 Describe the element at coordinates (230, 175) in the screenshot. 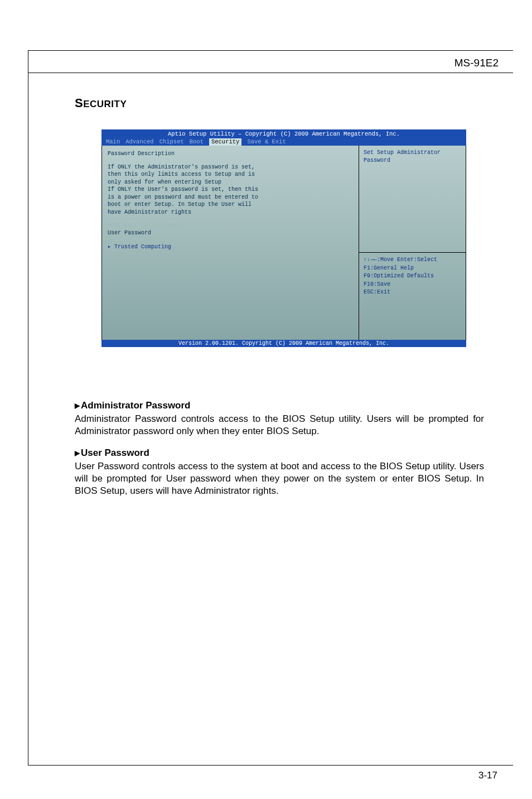

I see `bios-desc-line: then this only limits access to Setup an…` at that location.